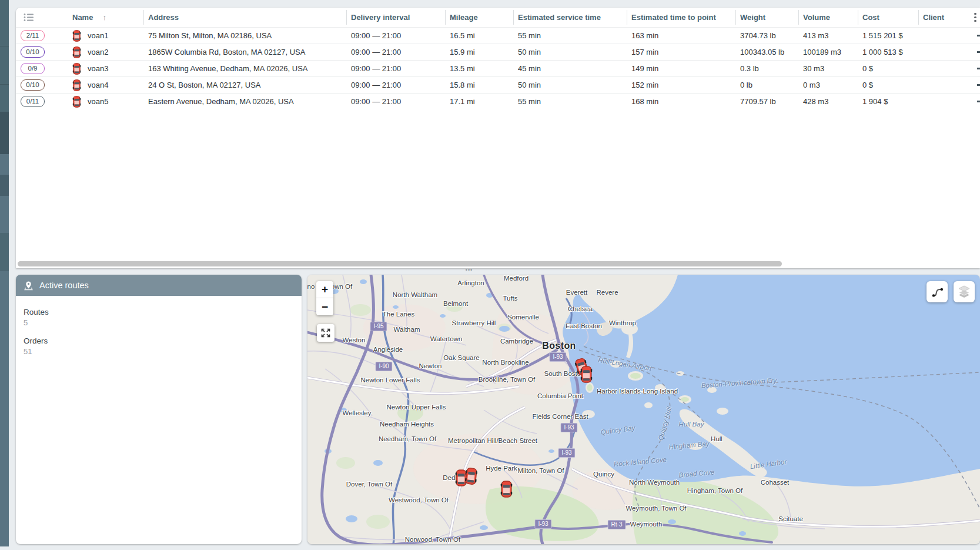 The height and width of the screenshot is (550, 980). What do you see at coordinates (105, 18) in the screenshot?
I see `sort-ascending-icon: ↑` at bounding box center [105, 18].